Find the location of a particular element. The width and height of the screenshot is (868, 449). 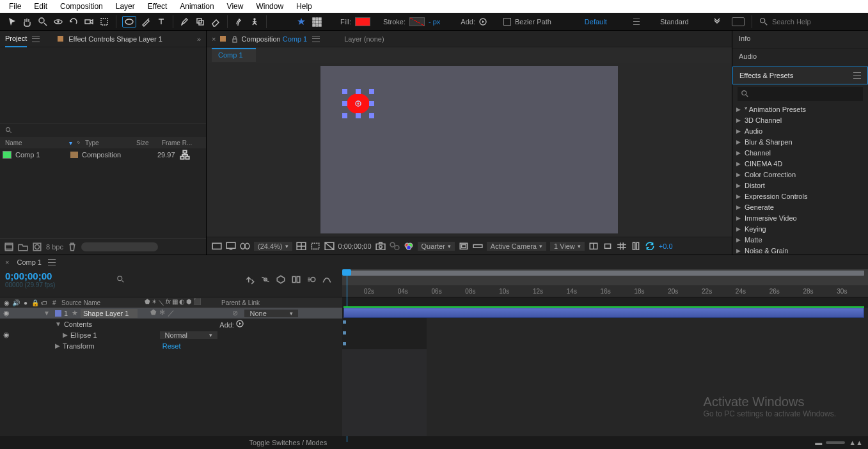

lock-col-icon: 🔒 is located at coordinates (35, 303).